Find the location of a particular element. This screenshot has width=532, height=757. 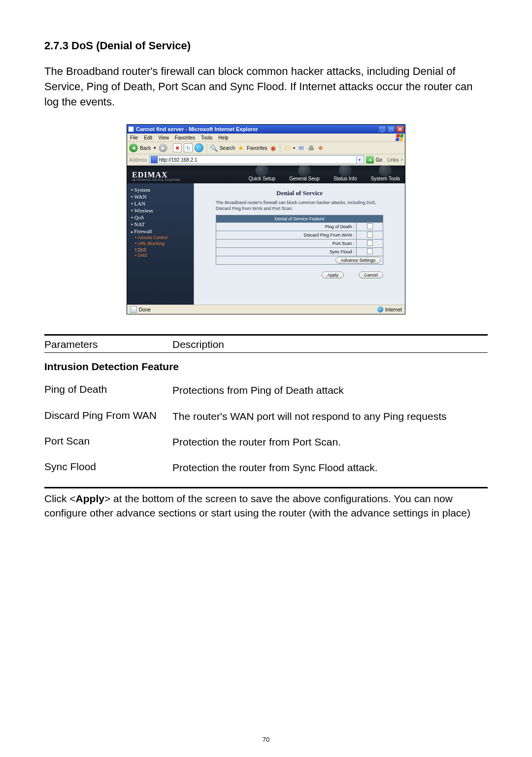

feature-discard-ping-checkbox is located at coordinates (370, 235).